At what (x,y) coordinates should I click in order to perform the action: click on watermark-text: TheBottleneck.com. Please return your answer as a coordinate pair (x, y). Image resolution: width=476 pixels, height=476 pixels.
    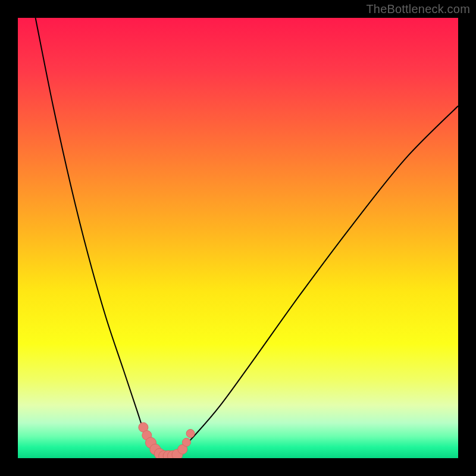
    Looking at the image, I should click on (418, 10).